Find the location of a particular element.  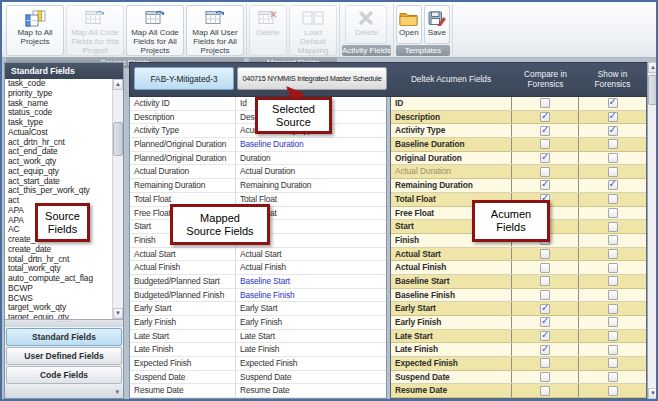

map-all-user-fields-for-all-projects-button: ="0 0 18 15">Map All User Fields for All… is located at coordinates (215, 30).